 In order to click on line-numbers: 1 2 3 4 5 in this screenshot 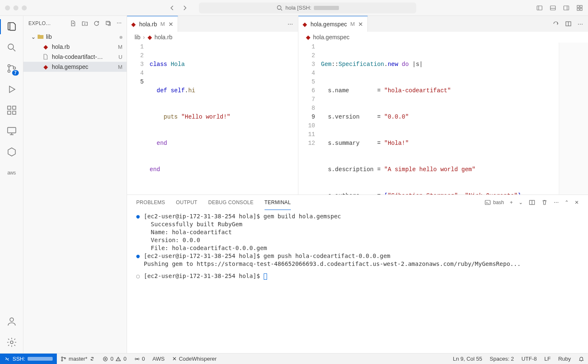, I will do `click(138, 119)`.